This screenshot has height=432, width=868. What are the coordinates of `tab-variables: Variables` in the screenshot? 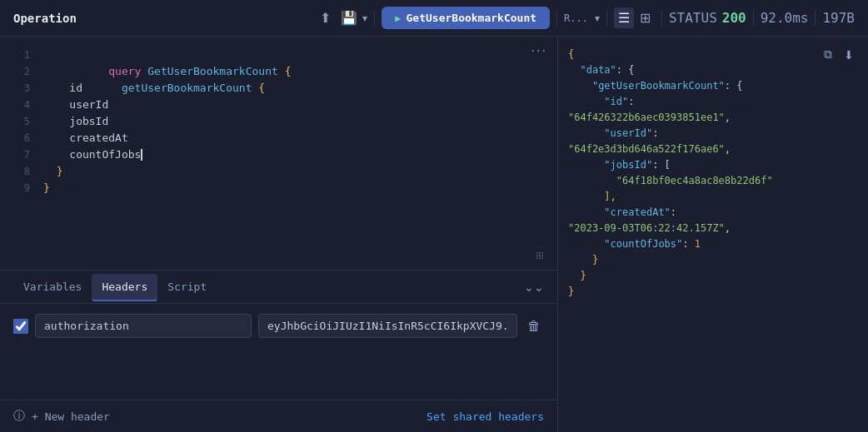 It's located at (52, 288).